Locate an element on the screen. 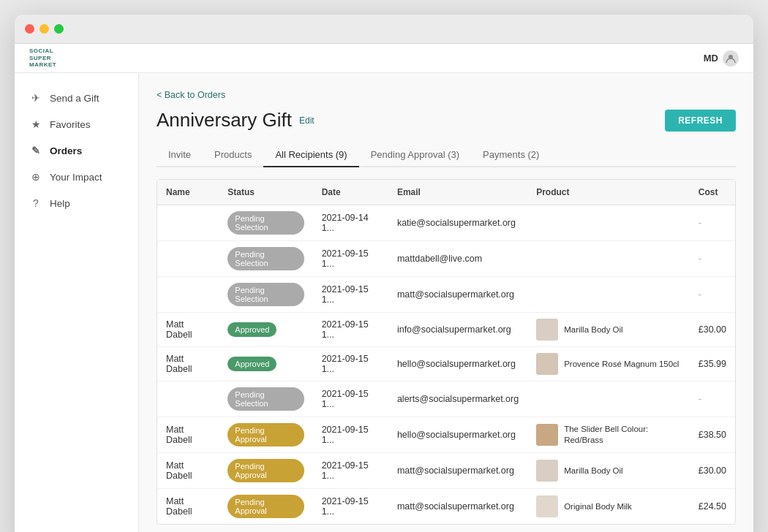 This screenshot has width=768, height=532. cell-email: info@socialsupermarket.org is located at coordinates (458, 330).